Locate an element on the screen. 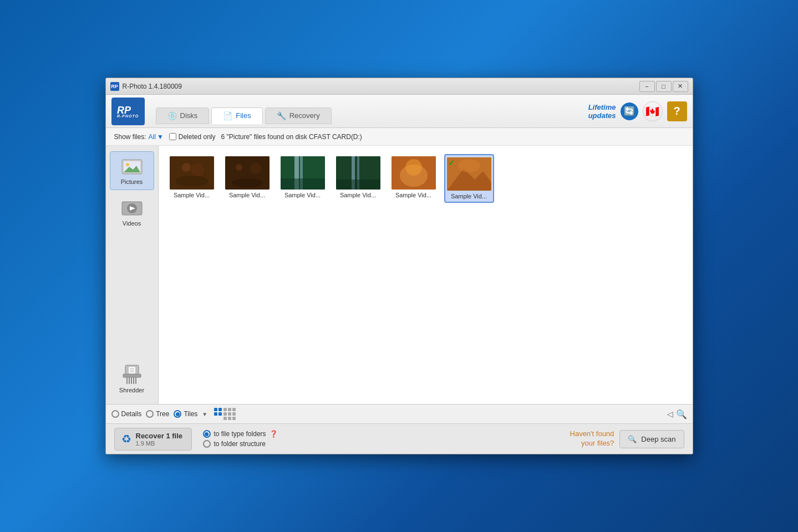  dropdown-tiles-arrow: ▼ is located at coordinates (205, 415).